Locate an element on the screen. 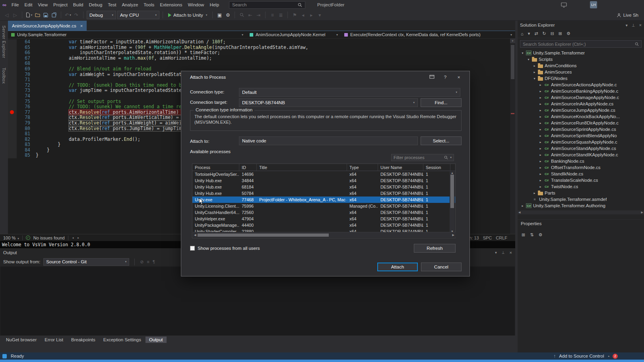 Image resolution: width=644 pixels, height=362 pixels. menu-extensions: Extensions is located at coordinates (171, 5).